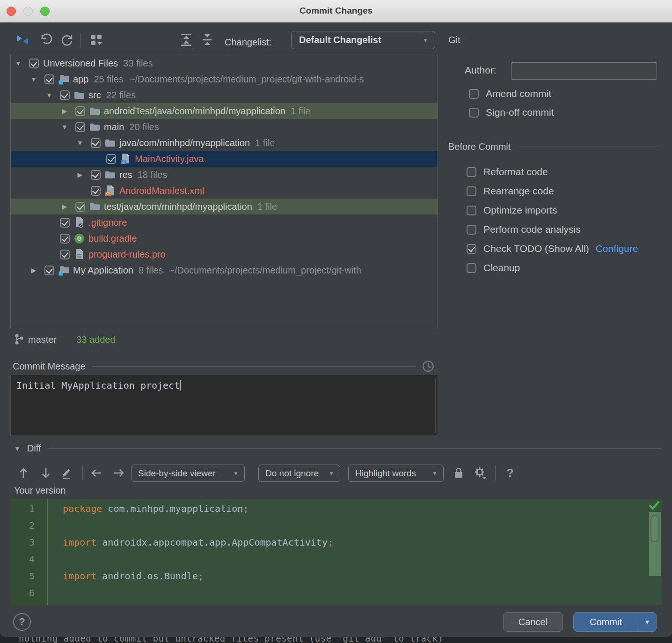  I want to click on author-input, so click(584, 71).